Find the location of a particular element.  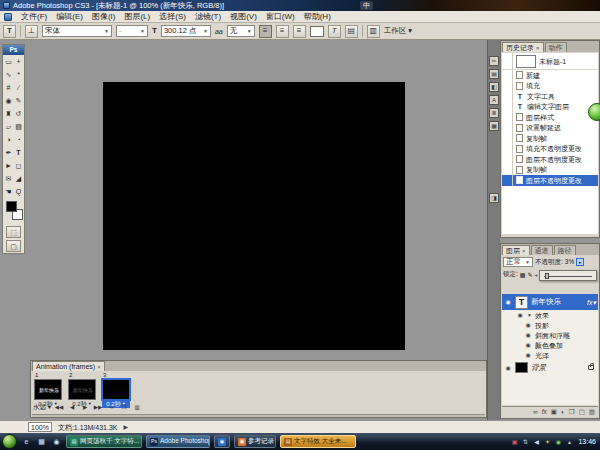

menu-edit: 编辑(E) is located at coordinates (70, 17).